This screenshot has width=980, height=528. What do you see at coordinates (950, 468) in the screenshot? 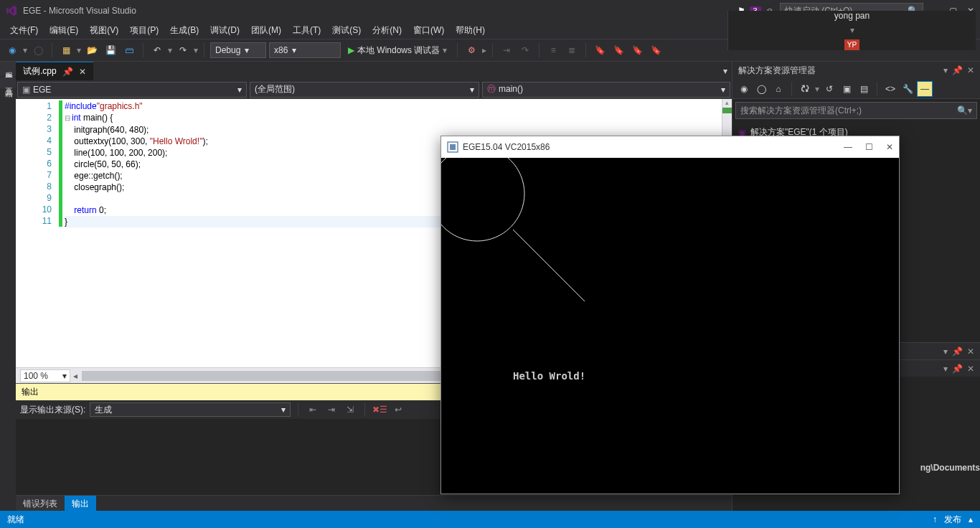
I see `path-fragment: ng\Documents` at bounding box center [950, 468].